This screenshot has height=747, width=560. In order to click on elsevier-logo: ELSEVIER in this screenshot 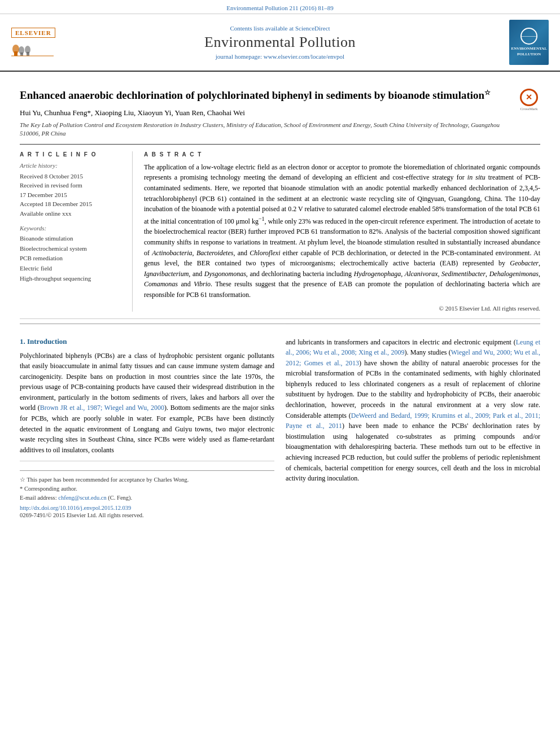, I will do `click(33, 33)`.